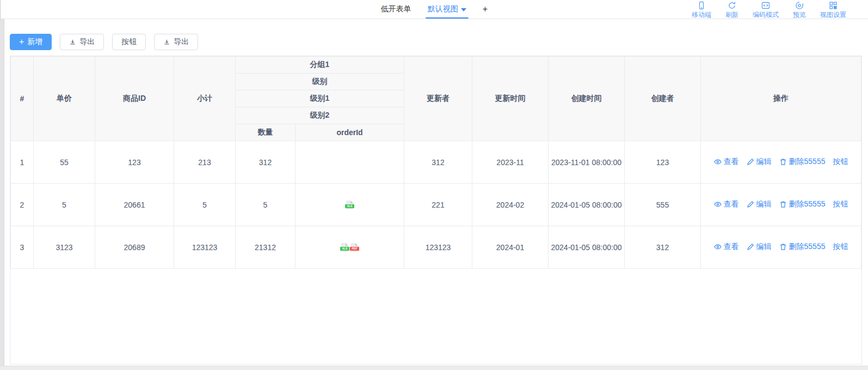 The height and width of the screenshot is (370, 868). Describe the element at coordinates (82, 42) in the screenshot. I see `export-button: 导出` at that location.